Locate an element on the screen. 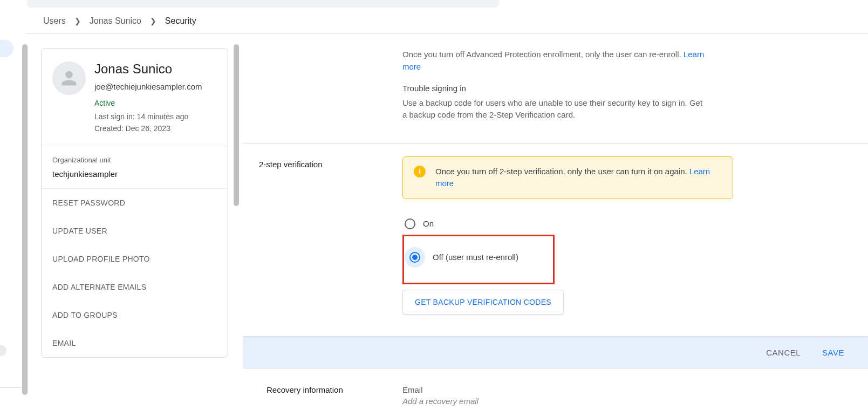  reset-password-action: RESET PASSWORD is located at coordinates (135, 203).